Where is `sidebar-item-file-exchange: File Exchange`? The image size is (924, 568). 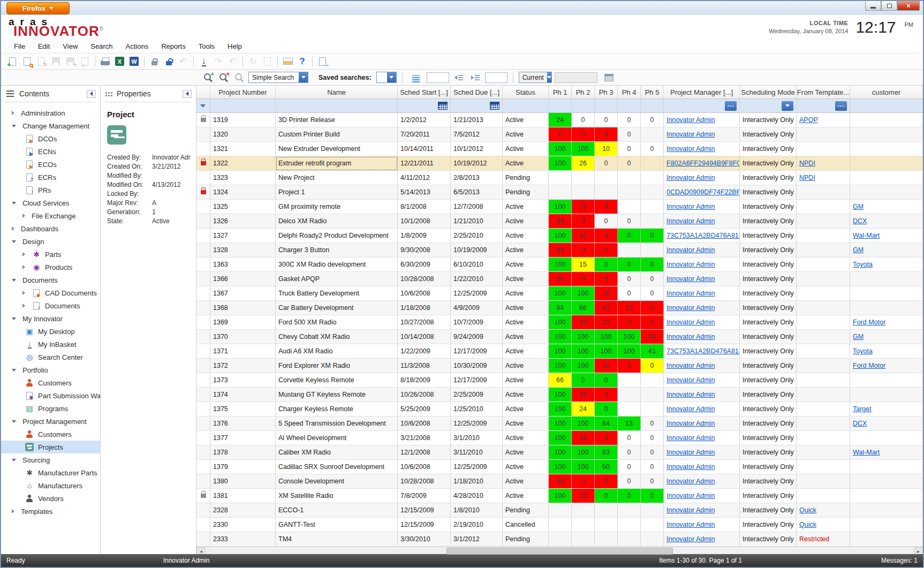
sidebar-item-file-exchange: File Exchange is located at coordinates (50, 216).